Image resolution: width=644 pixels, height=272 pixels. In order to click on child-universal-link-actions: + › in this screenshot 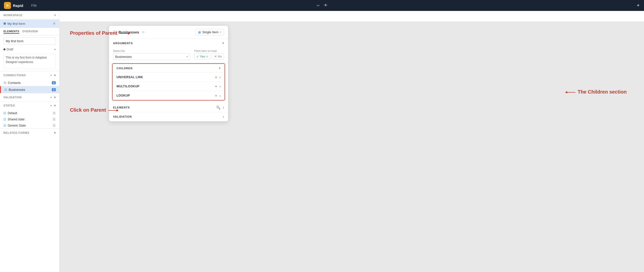, I will do `click(218, 77)`.